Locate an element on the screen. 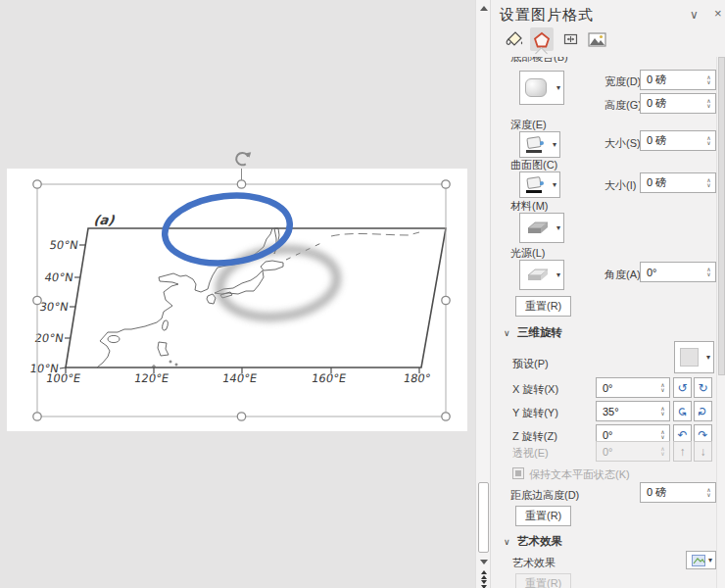  depth-dropdown: ▾ is located at coordinates (540, 145).